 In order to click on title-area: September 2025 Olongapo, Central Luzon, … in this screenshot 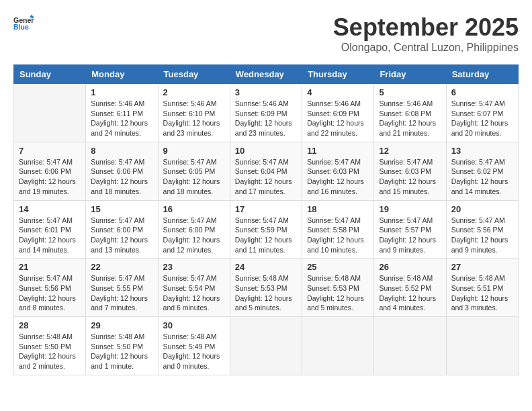, I will do `click(426, 34)`.